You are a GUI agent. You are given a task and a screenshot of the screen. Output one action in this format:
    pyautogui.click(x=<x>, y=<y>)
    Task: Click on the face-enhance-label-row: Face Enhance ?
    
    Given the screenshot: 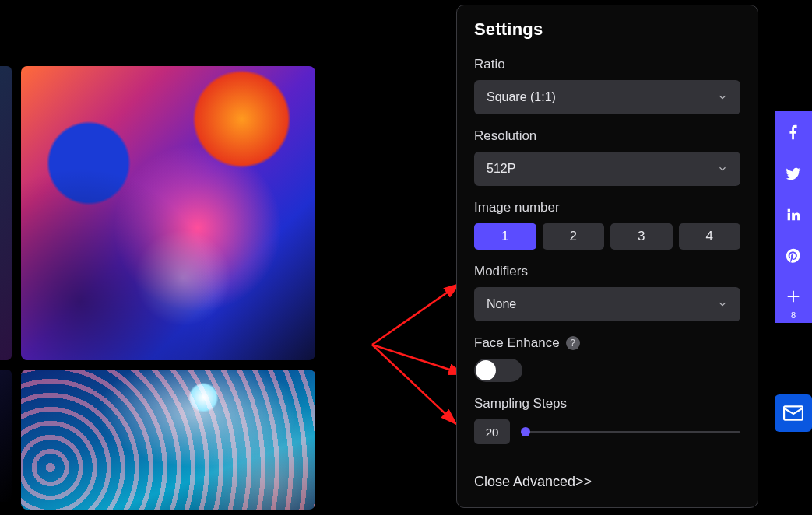 What is the action you would take?
    pyautogui.click(x=607, y=343)
    